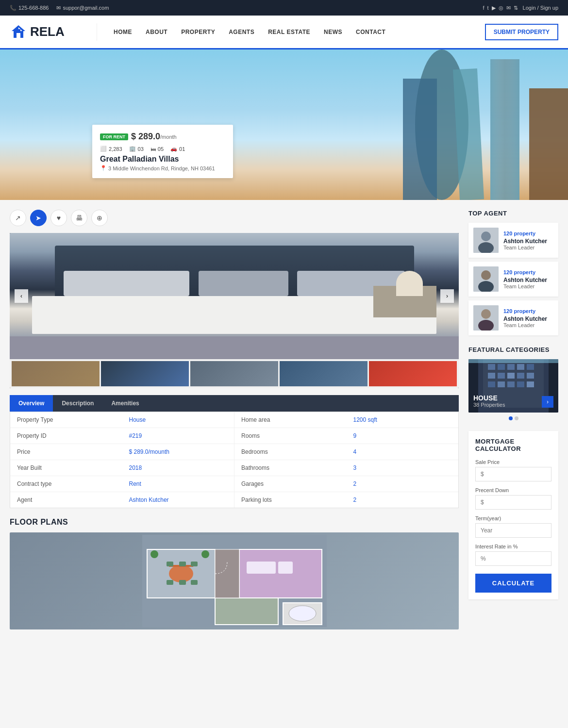  Describe the element at coordinates (234, 374) in the screenshot. I see `gallery-thumbnails` at that location.